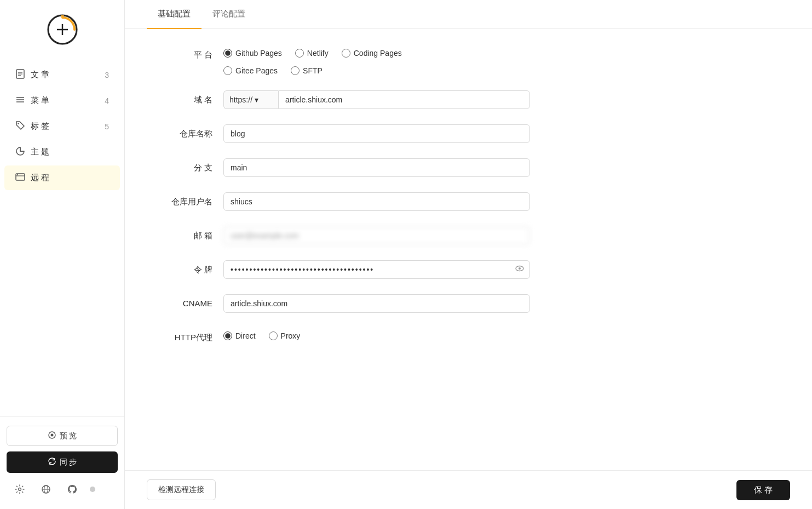  What do you see at coordinates (469, 168) in the screenshot?
I see `branch-row: 分 支` at bounding box center [469, 168].